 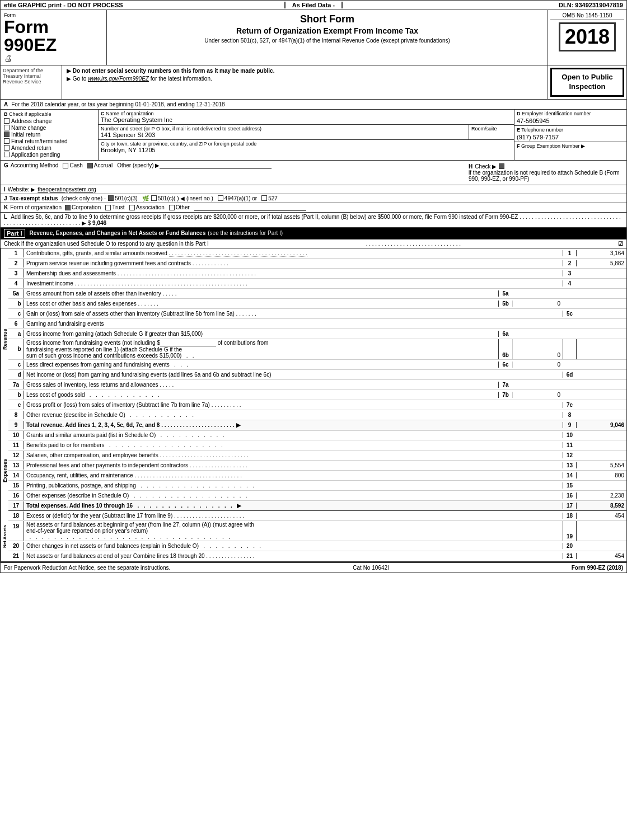 What do you see at coordinates (7, 148) in the screenshot?
I see `amended-return-checkbox` at bounding box center [7, 148].